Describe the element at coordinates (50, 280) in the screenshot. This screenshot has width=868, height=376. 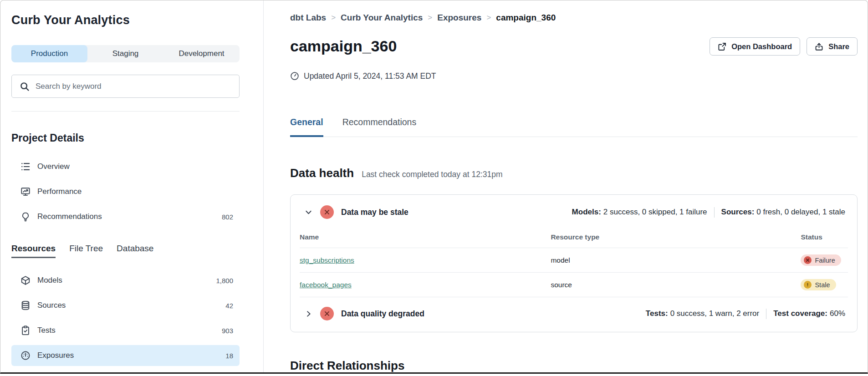
I see `sidebar-item-label: Models` at that location.